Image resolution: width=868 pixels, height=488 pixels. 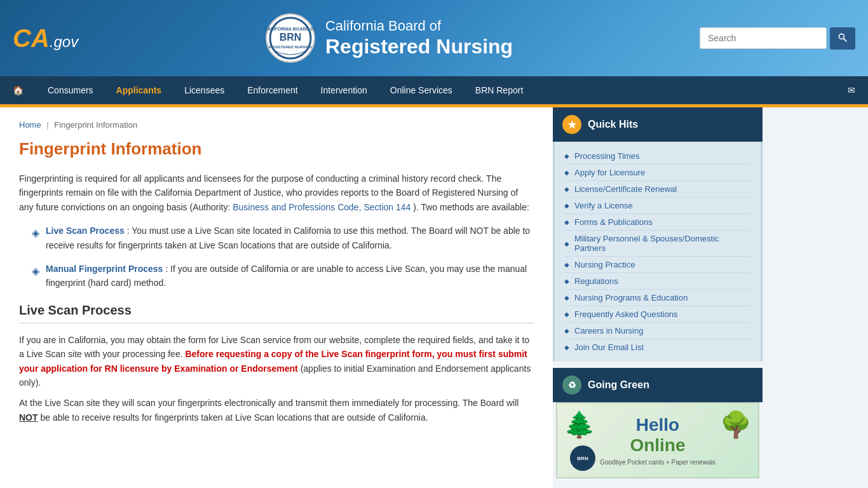 I want to click on tree-right-icon: 🌳, so click(x=736, y=424).